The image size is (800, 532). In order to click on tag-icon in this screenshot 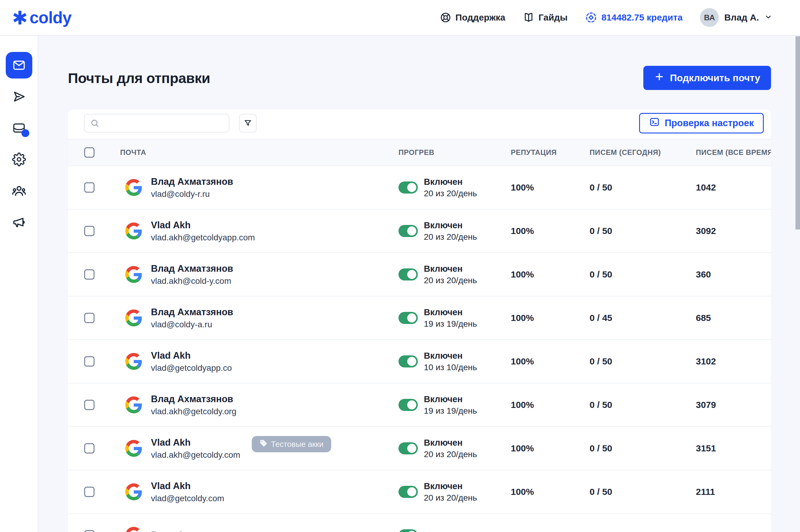, I will do `click(263, 444)`.